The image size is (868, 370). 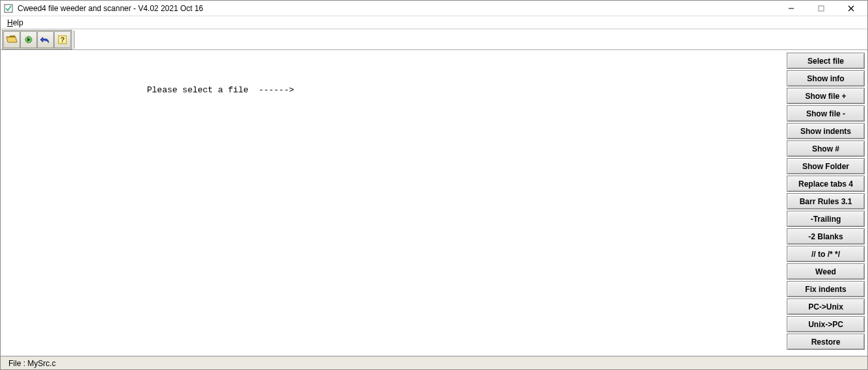 I want to click on show-folder-button: Show Folder, so click(x=826, y=166).